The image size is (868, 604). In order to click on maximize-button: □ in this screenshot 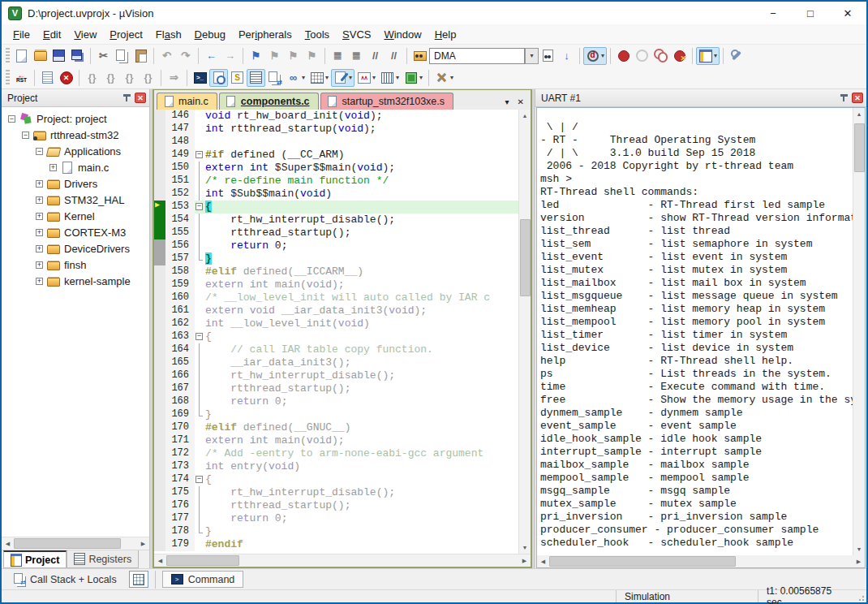, I will do `click(810, 13)`.